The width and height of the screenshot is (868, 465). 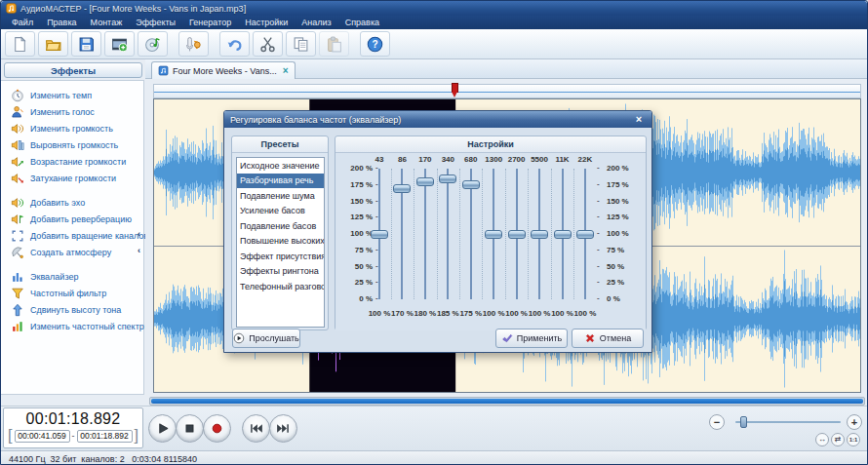 I want to click on eq-scale-left-label: 50 %, so click(x=355, y=267).